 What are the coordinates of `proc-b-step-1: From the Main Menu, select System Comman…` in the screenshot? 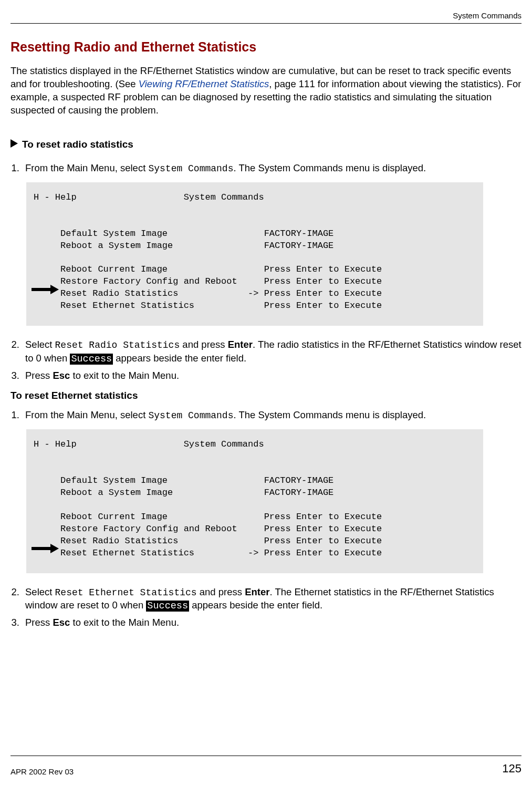 It's located at (272, 415).